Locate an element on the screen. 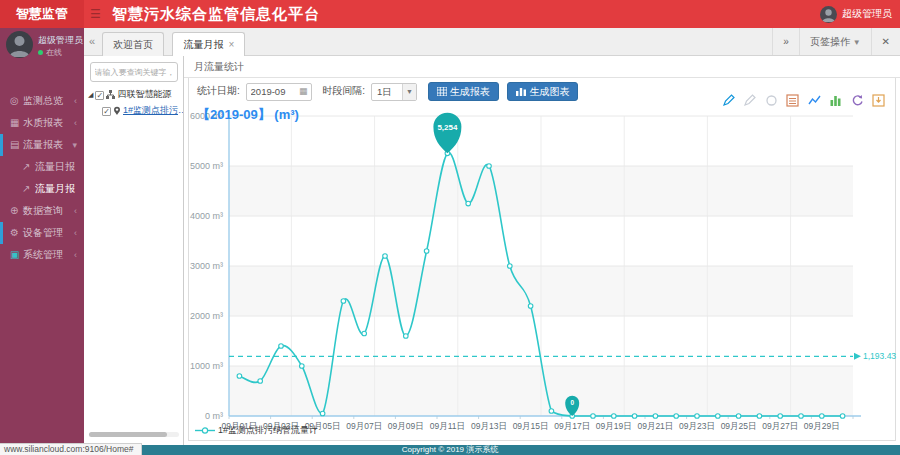  sidebar-user-block: 超级管理员 在线 is located at coordinates (42, 45).